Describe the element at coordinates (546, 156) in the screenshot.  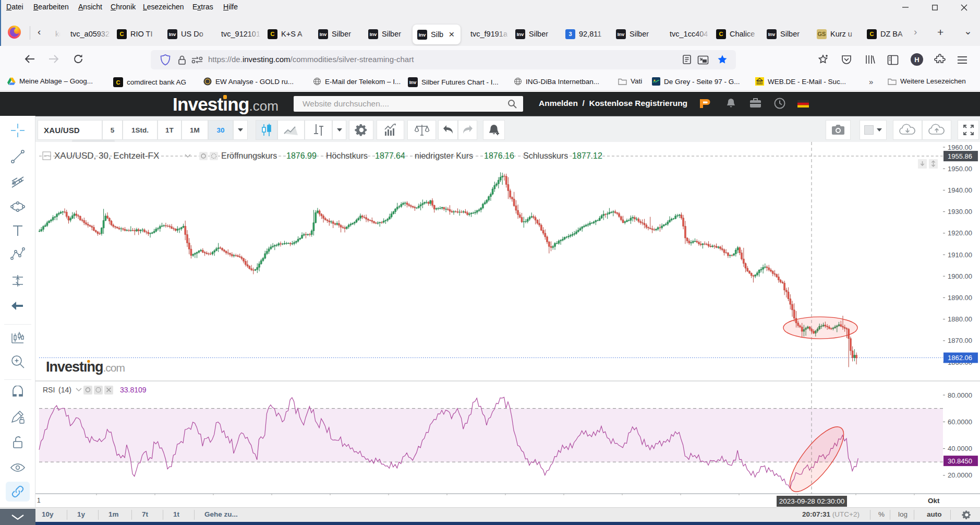
I see `svg-text: Schlusskurs` at that location.